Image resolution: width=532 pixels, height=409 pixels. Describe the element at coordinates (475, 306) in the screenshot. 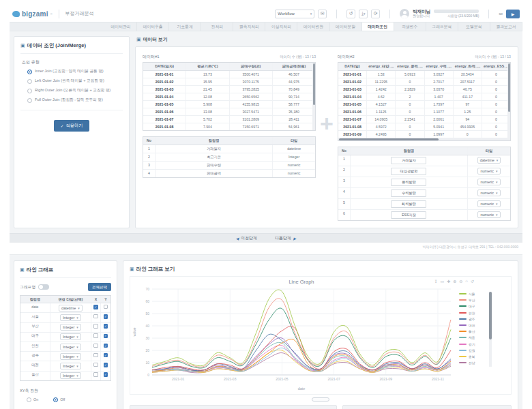

I see `legend-item: 대구` at that location.